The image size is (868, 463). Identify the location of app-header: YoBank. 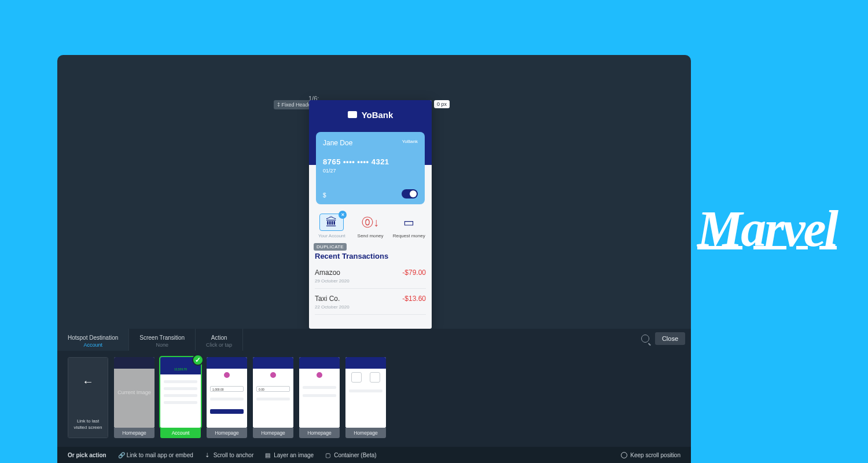
(370, 115).